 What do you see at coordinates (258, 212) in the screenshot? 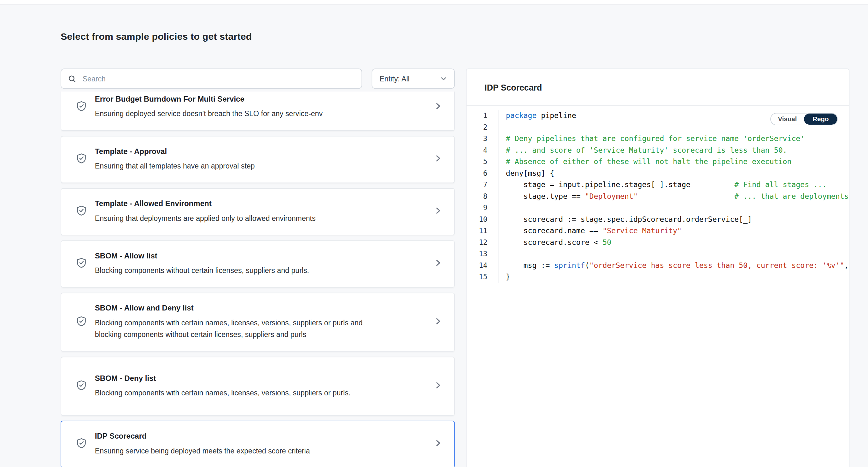
I see `policy-card-template-allowed-environment: Template - Allowed Environment Ensuring …` at bounding box center [258, 212].